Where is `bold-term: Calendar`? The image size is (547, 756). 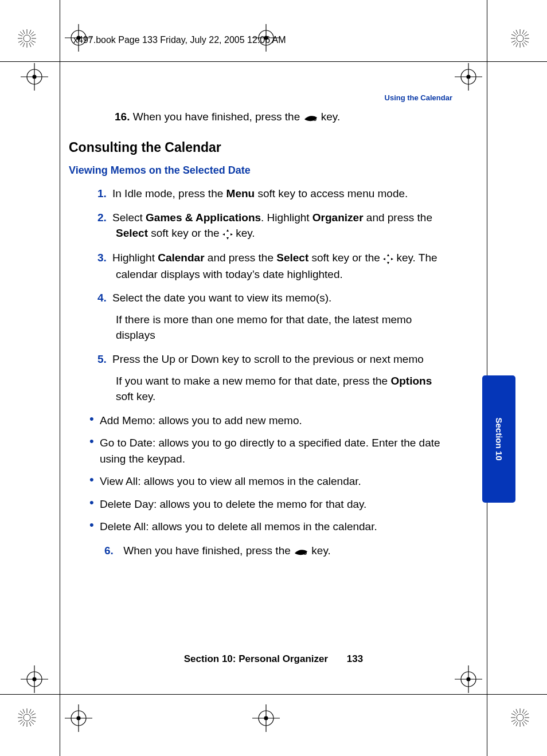 bold-term: Calendar is located at coordinates (181, 258).